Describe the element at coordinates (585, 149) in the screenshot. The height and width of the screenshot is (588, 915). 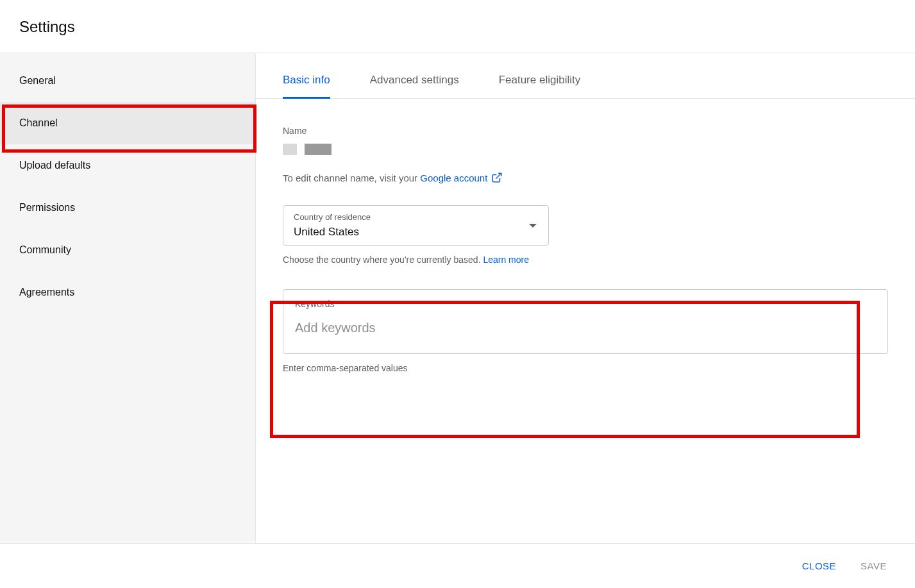
I see `channel-name-value` at that location.